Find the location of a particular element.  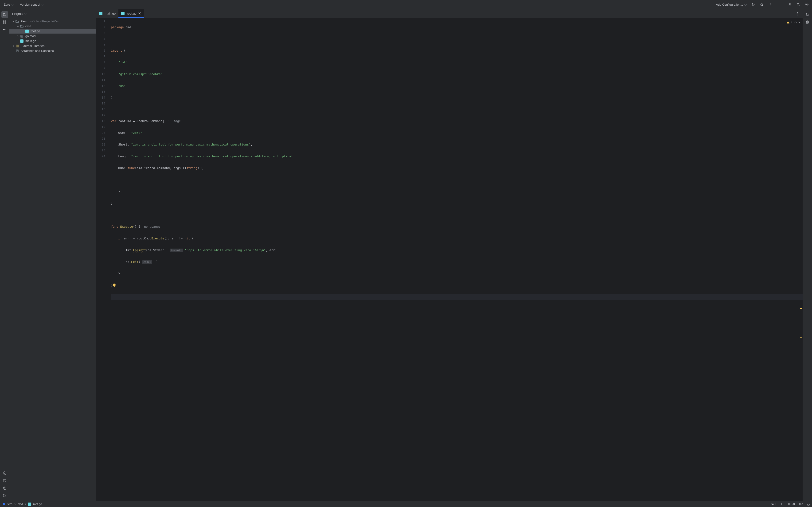

run-button is located at coordinates (753, 5).